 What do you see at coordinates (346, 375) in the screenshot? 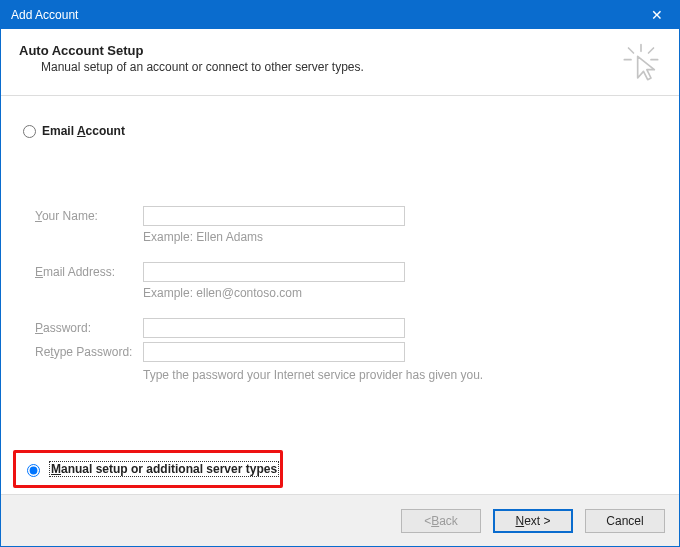
I see `hint-password-row: Type the password your Internet service …` at bounding box center [346, 375].